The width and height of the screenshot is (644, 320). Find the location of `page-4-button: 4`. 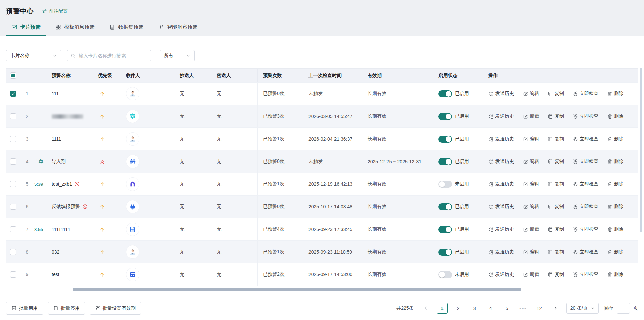

page-4-button: 4 is located at coordinates (491, 308).